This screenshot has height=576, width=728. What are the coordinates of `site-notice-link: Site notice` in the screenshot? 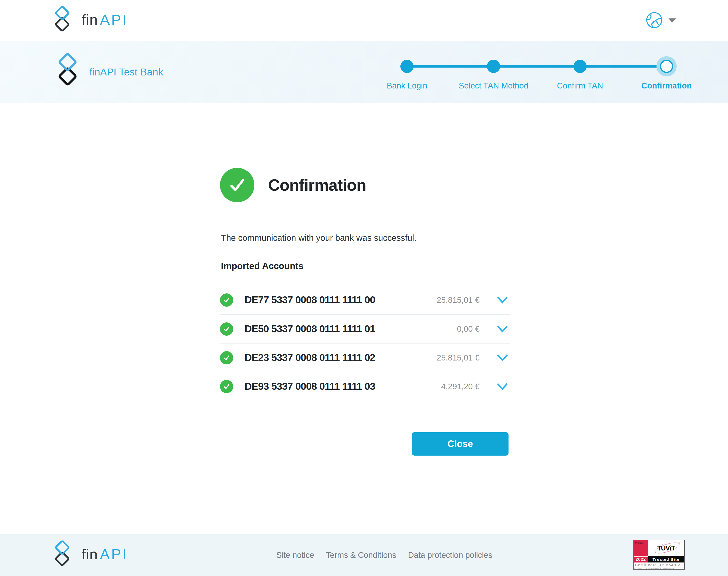 It's located at (295, 555).